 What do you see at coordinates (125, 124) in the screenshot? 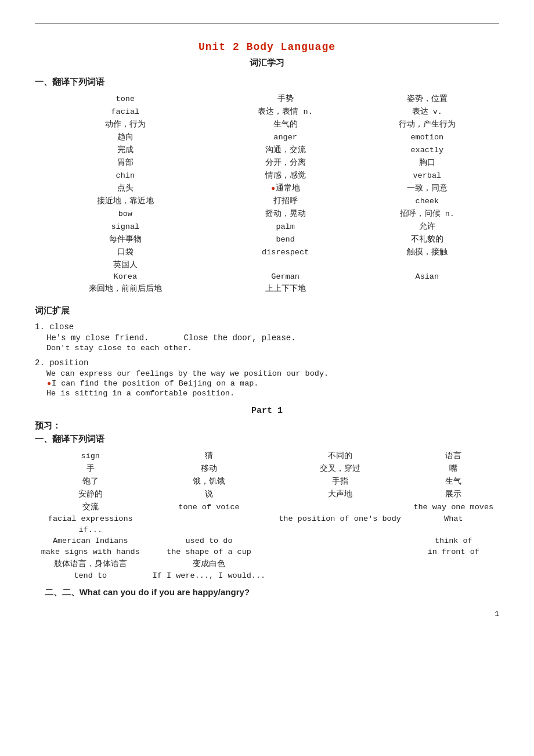
I see `vocab-cell: 动作，行为` at bounding box center [125, 124].